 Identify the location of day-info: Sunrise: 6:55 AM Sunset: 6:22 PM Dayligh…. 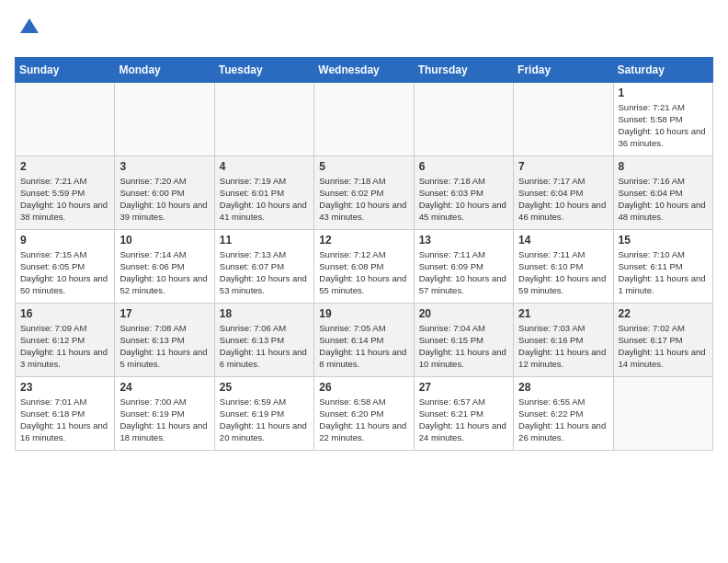
(563, 419).